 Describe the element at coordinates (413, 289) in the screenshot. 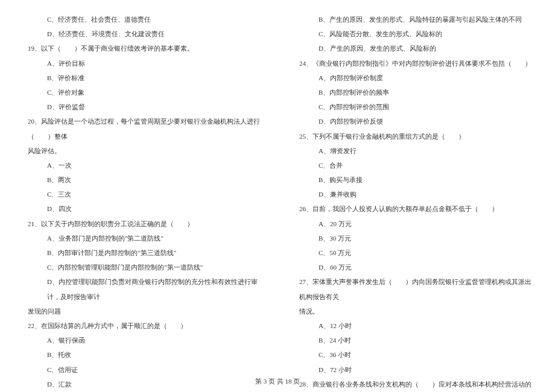

I see `q27-stem: 27、宋体重大声誉事件发生后（ ）内向国务院银行业监督管理机构或其派出机构报告有…` at that location.